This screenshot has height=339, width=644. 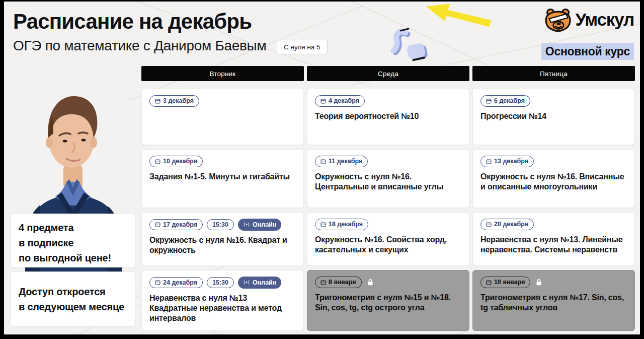 I want to click on page-title: Расписание на декабрь, so click(x=132, y=22).